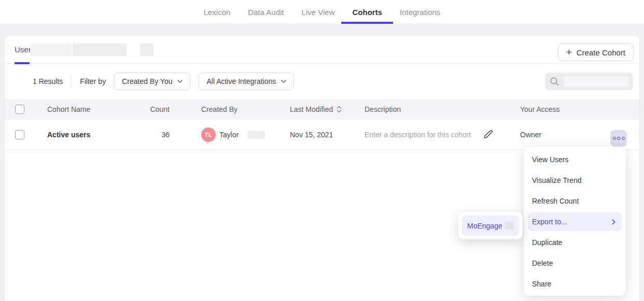 The height and width of the screenshot is (301, 644). I want to click on moengage-label: MoEngage, so click(485, 226).